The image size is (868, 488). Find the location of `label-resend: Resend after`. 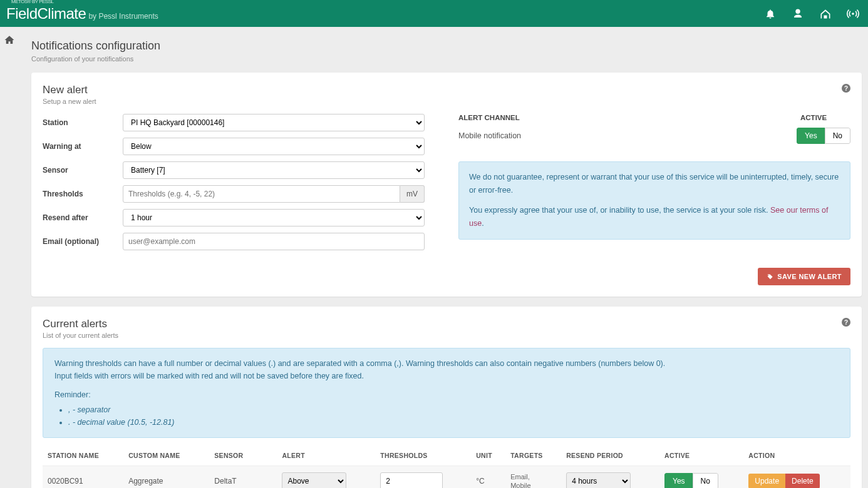

label-resend: Resend after is located at coordinates (83, 218).